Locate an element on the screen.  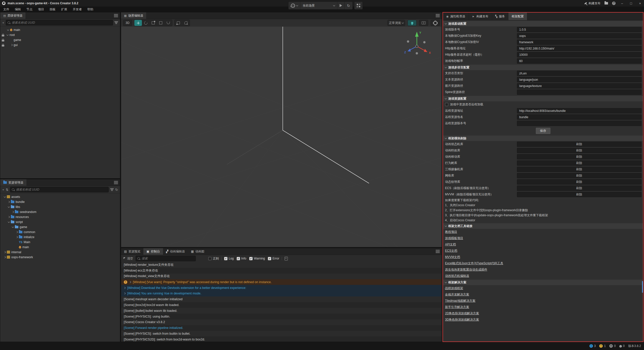
doc-link: ECS文档 is located at coordinates (451, 251).